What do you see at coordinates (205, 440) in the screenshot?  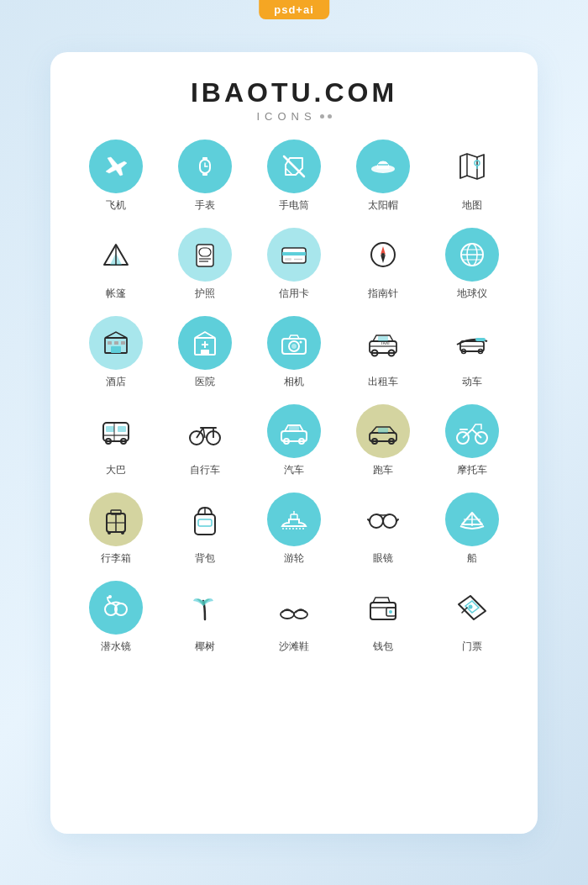 I see `icon-bicycle: 自行车` at bounding box center [205, 440].